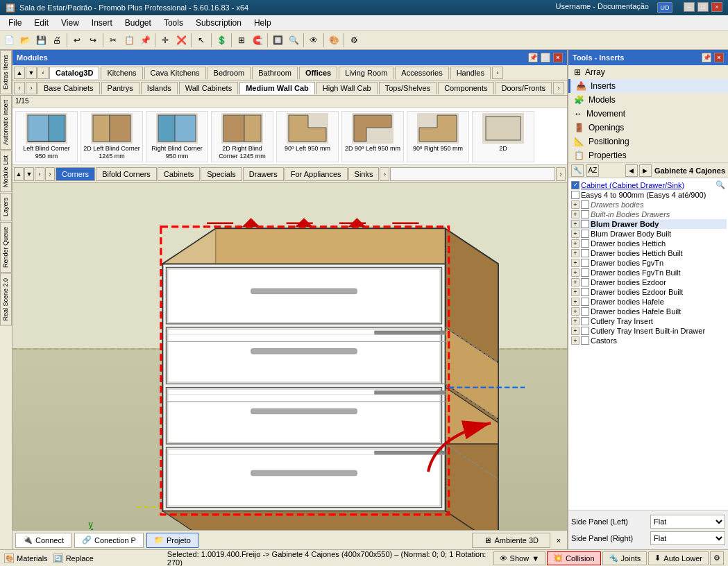 The height and width of the screenshot is (566, 728). I want to click on tree-item-cutlery: + Cutlery Tray Insert, so click(648, 321).